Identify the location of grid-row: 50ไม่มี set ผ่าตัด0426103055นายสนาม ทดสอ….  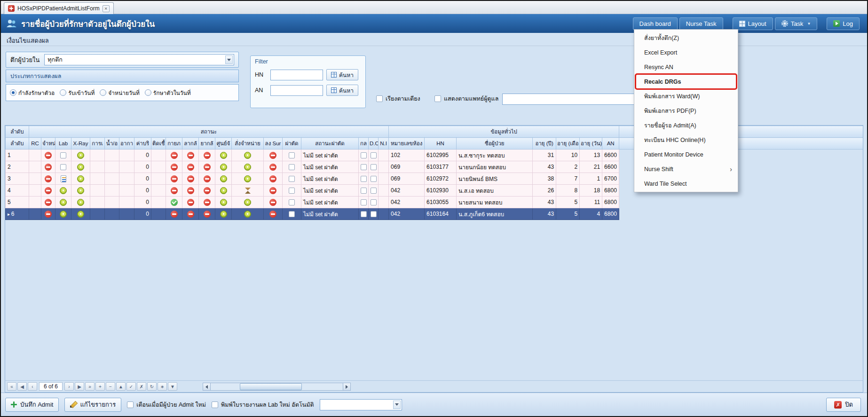
(434, 202).